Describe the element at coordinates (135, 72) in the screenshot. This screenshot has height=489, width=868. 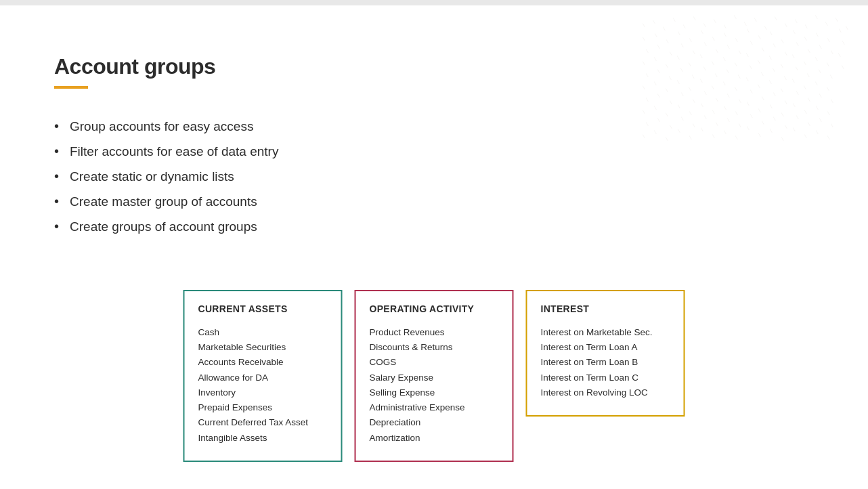
I see `title-section: Account groups` at that location.